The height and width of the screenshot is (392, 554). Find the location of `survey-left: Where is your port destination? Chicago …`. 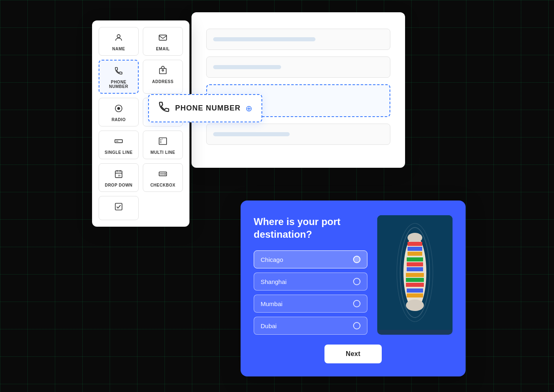

survey-left: Where is your port destination? Chicago … is located at coordinates (311, 275).